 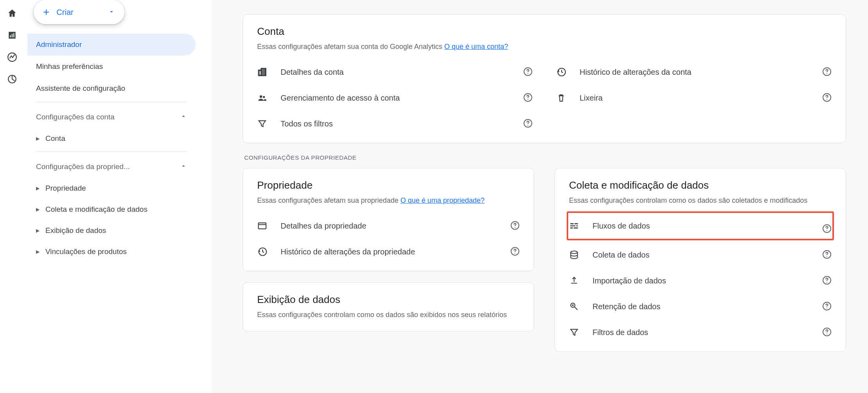 I want to click on row-label: Filtros de dados, so click(x=708, y=333).